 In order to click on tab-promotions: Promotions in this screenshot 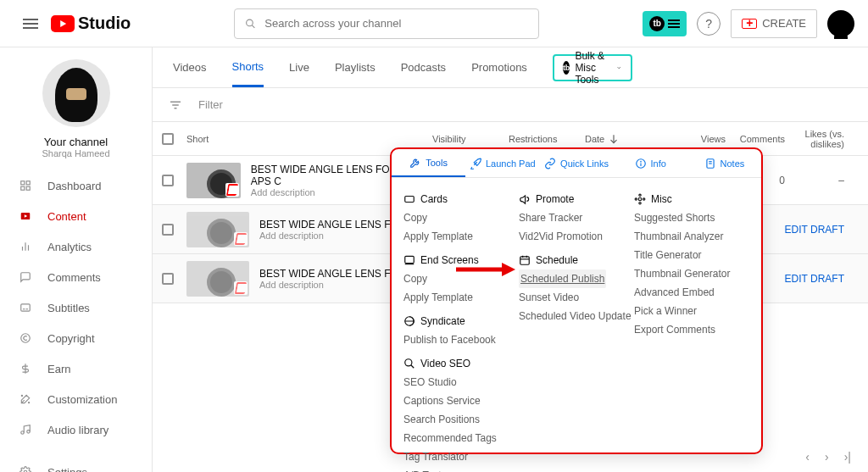, I will do `click(499, 68)`.